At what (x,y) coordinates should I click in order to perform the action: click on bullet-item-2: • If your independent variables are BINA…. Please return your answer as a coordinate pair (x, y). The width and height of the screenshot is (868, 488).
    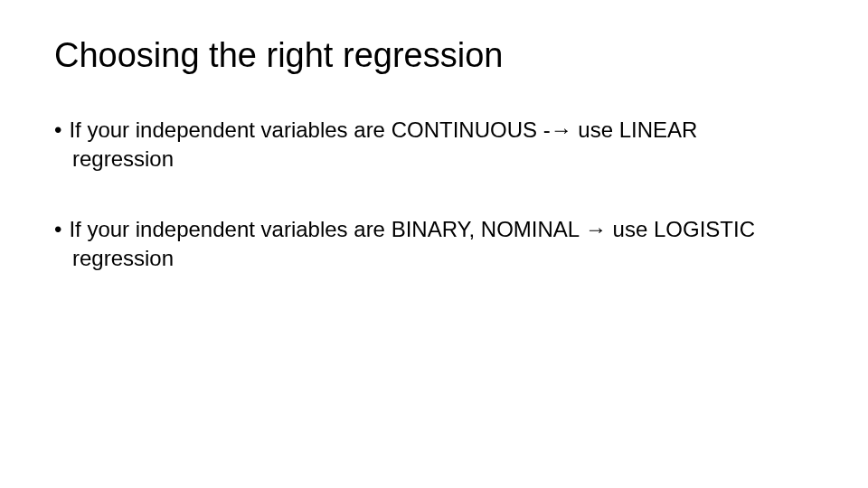
    Looking at the image, I should click on (434, 244).